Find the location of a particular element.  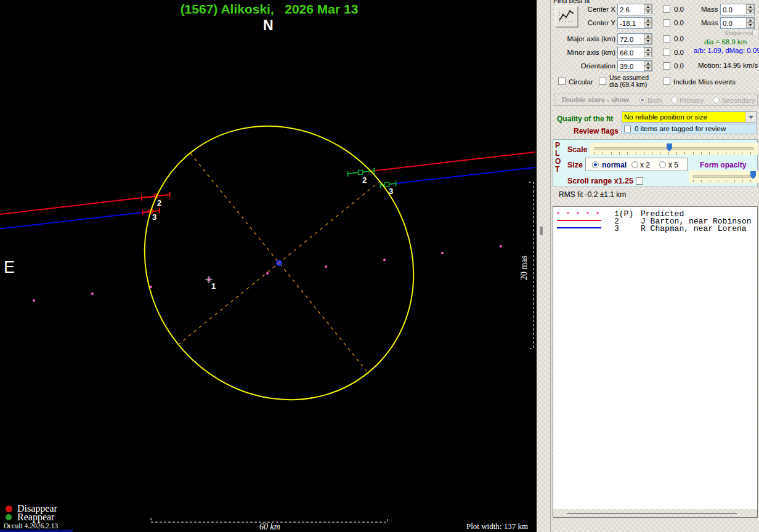

center-y-spin-up is located at coordinates (648, 20).